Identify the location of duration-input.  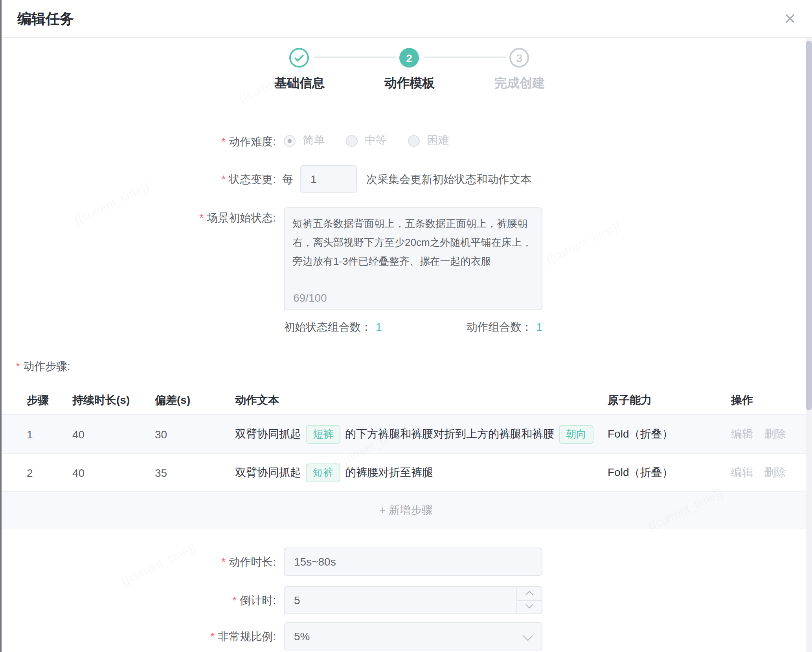
(413, 562).